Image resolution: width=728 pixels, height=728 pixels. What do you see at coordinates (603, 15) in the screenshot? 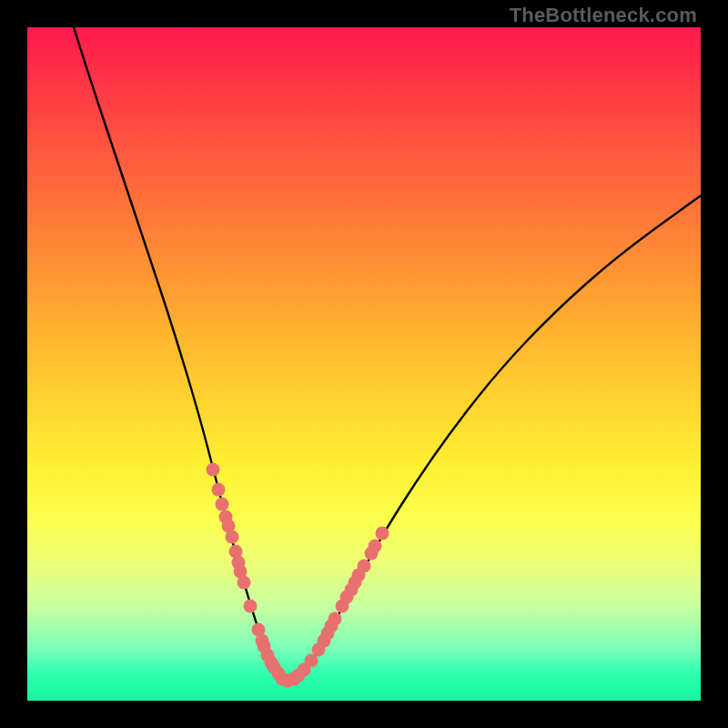
I see `watermark-text: TheBottleneck.com` at bounding box center [603, 15].